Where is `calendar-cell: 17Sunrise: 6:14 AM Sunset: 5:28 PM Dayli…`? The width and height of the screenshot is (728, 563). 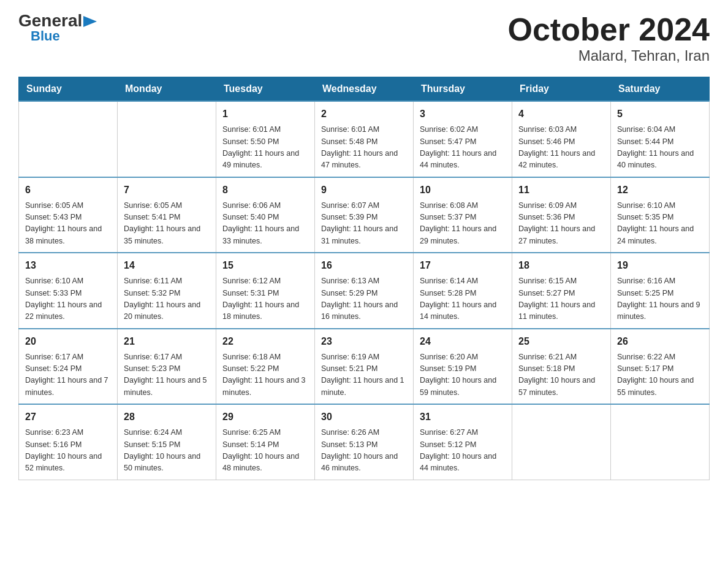
calendar-cell: 17Sunrise: 6:14 AM Sunset: 5:28 PM Dayli… is located at coordinates (463, 291).